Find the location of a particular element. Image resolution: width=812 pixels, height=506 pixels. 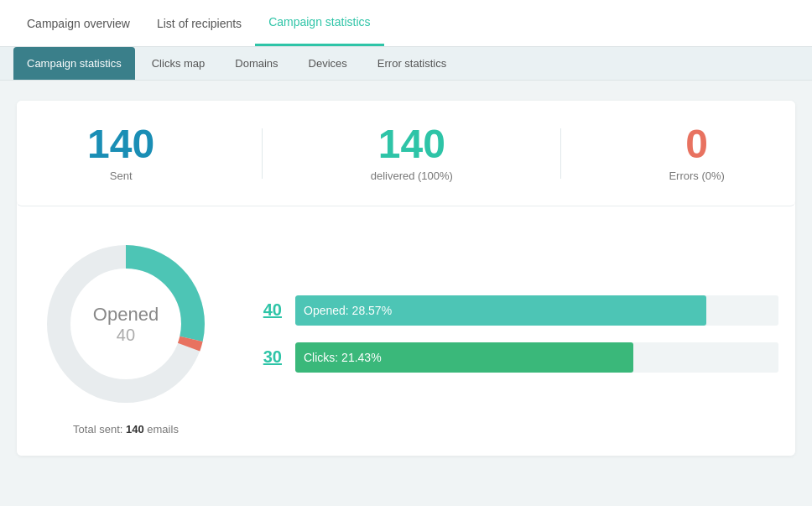

clicks-bar-row: 30 Clicks: 21.43% is located at coordinates (515, 357).